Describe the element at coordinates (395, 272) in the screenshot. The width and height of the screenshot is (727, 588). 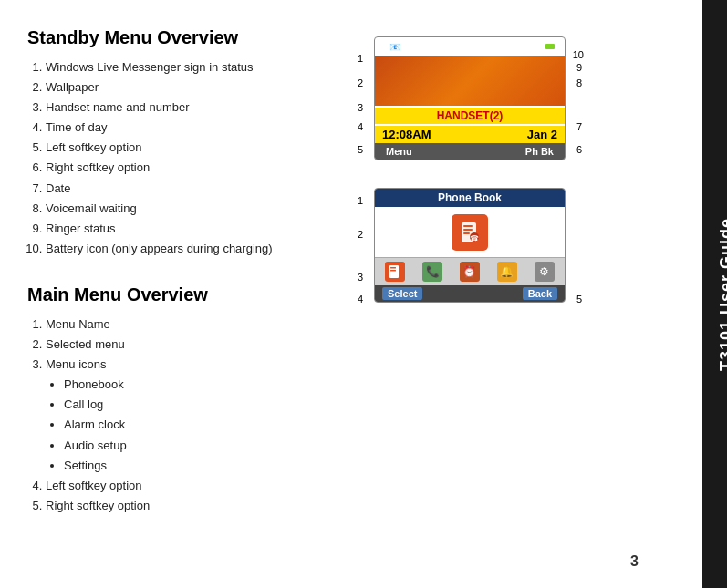
I see `phonebook-mini-svg` at that location.